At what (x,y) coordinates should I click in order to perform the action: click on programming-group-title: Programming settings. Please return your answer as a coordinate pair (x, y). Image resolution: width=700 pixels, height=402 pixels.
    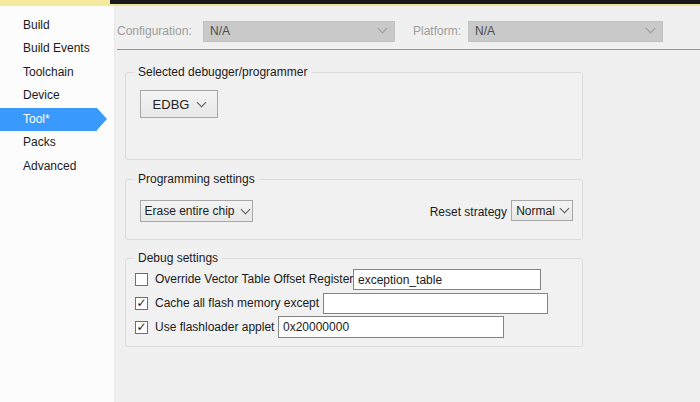
    Looking at the image, I should click on (196, 179).